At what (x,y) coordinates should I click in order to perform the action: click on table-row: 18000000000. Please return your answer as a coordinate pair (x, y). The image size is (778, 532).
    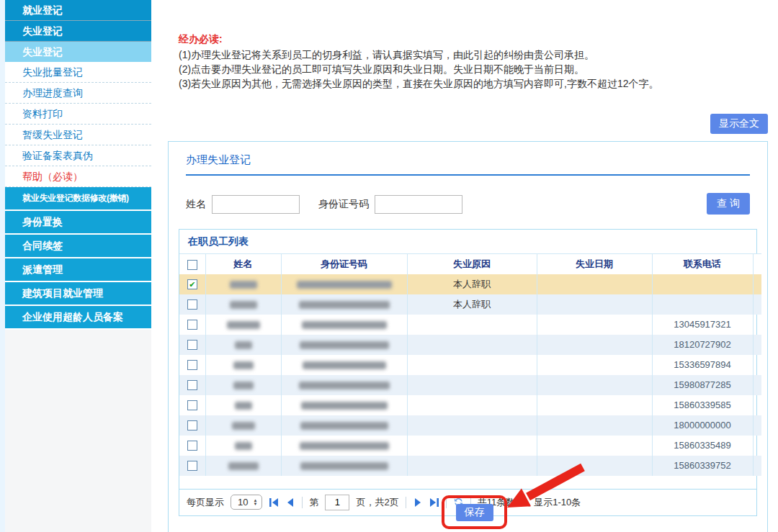
    Looking at the image, I should click on (470, 425).